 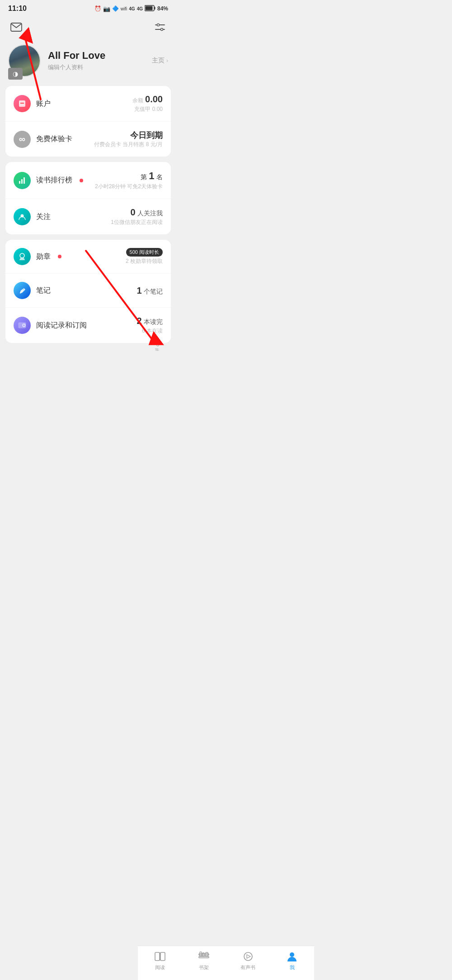 I want to click on follow-icon, so click(x=22, y=217).